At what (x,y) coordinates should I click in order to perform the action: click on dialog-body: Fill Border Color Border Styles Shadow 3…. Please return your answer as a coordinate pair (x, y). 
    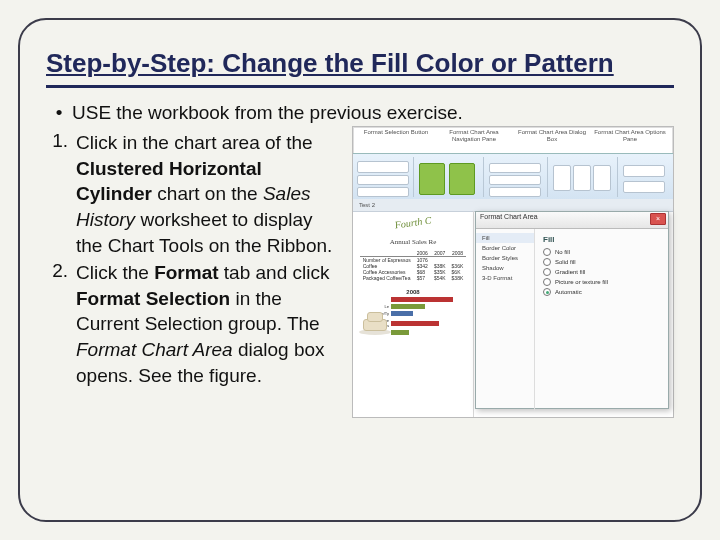
    Looking at the image, I should click on (572, 320).